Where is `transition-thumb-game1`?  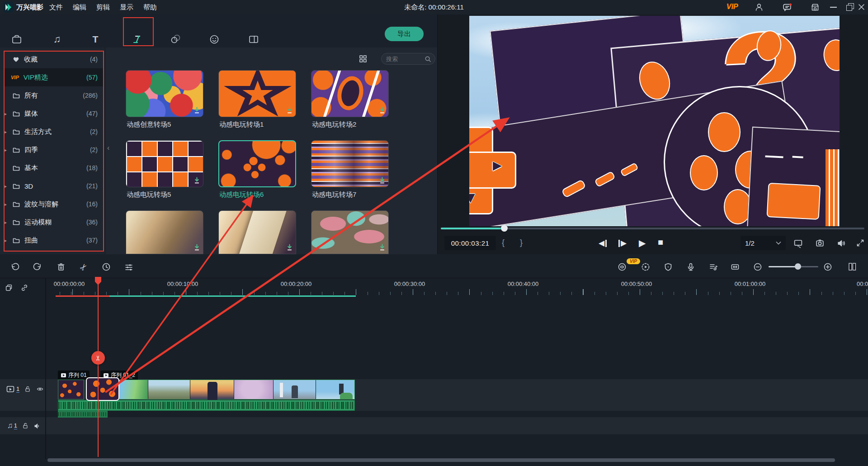
transition-thumb-game1 is located at coordinates (257, 94).